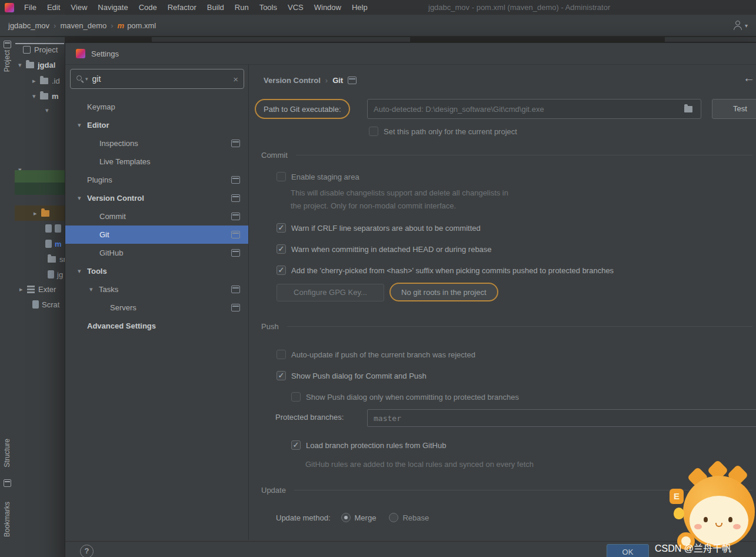  Describe the element at coordinates (29, 26) in the screenshot. I see `breadcrumb-project: jgdabc_mov` at that location.